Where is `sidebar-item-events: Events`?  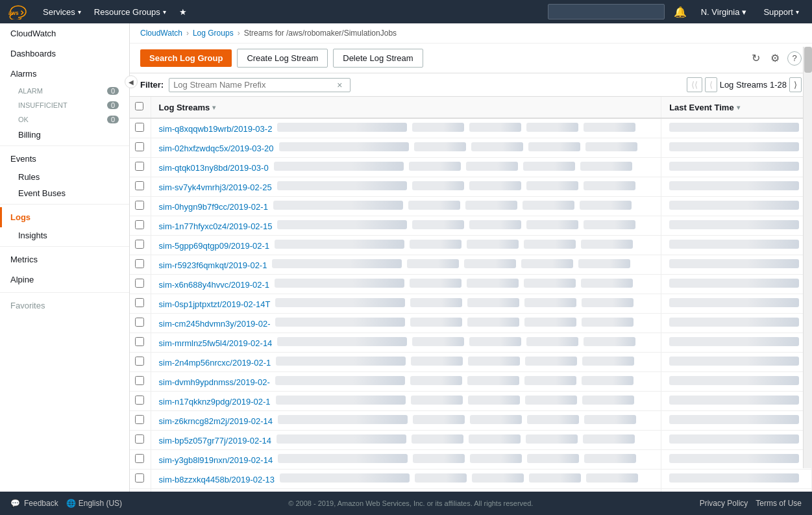
sidebar-item-events: Events is located at coordinates (65, 158).